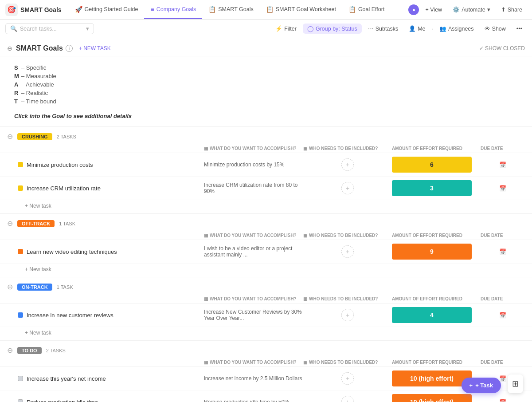  What do you see at coordinates (206, 235) in the screenshot?
I see `col-accomplish-icon-off-track: ▦` at bounding box center [206, 235].